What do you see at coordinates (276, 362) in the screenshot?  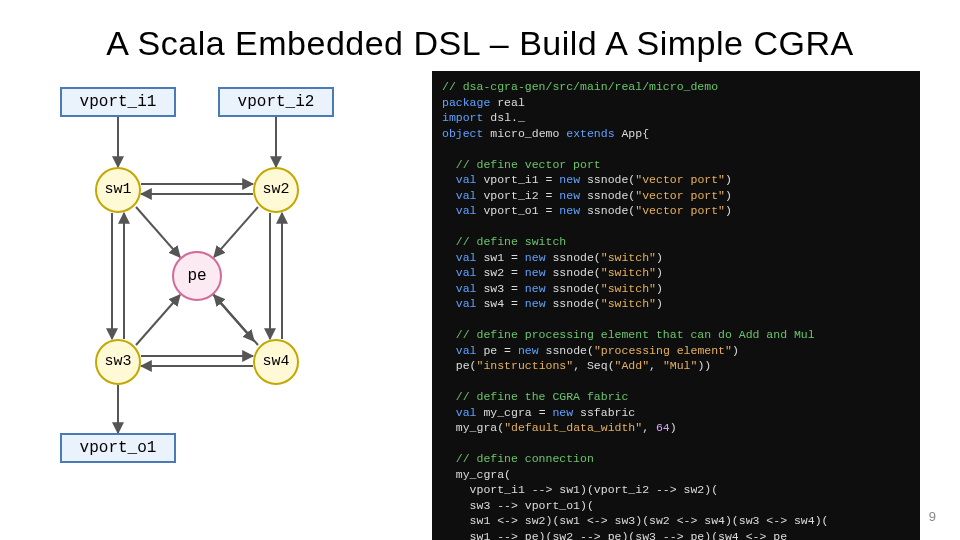 I see `node-sw4: sw4` at bounding box center [276, 362].